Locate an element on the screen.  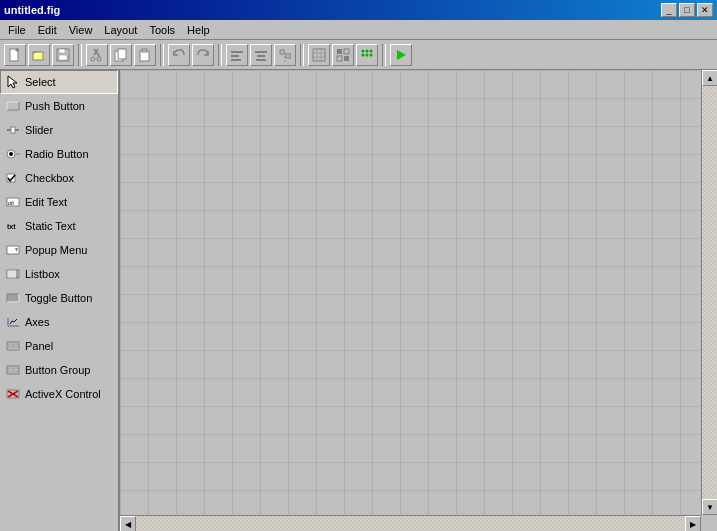
toolbox-buttongroup-label: Button Group is located at coordinates (58, 370).